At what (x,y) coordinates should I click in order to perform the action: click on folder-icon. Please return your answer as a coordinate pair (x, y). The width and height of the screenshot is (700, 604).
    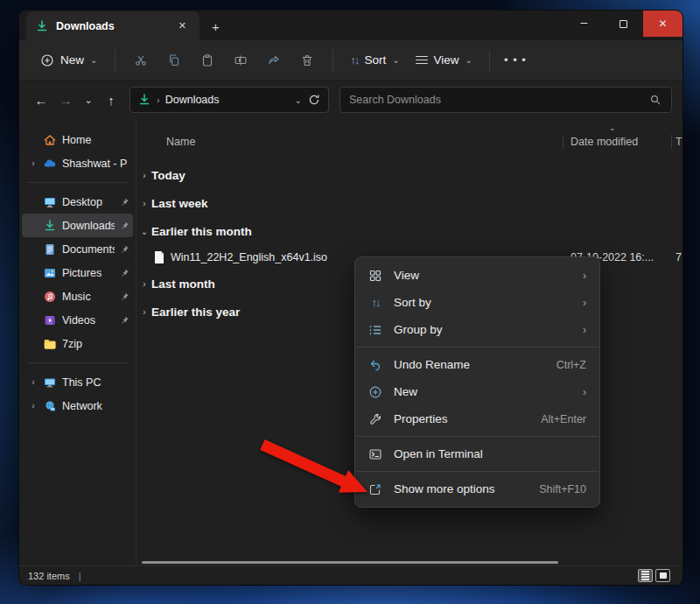
    Looking at the image, I should click on (50, 344).